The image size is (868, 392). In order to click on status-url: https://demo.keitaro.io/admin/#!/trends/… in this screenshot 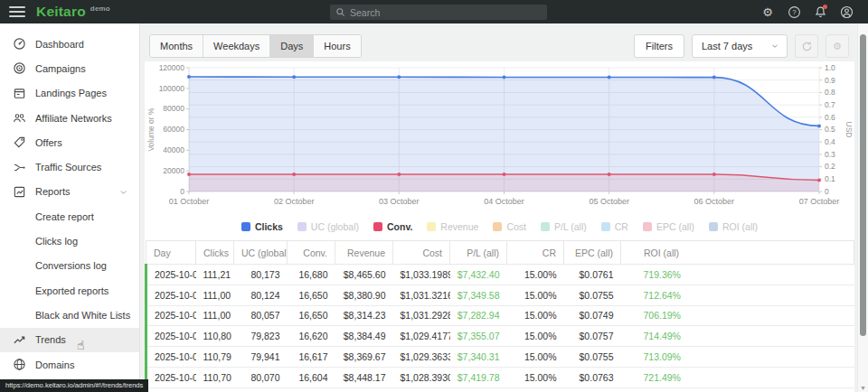, I will do `click(74, 386)`.